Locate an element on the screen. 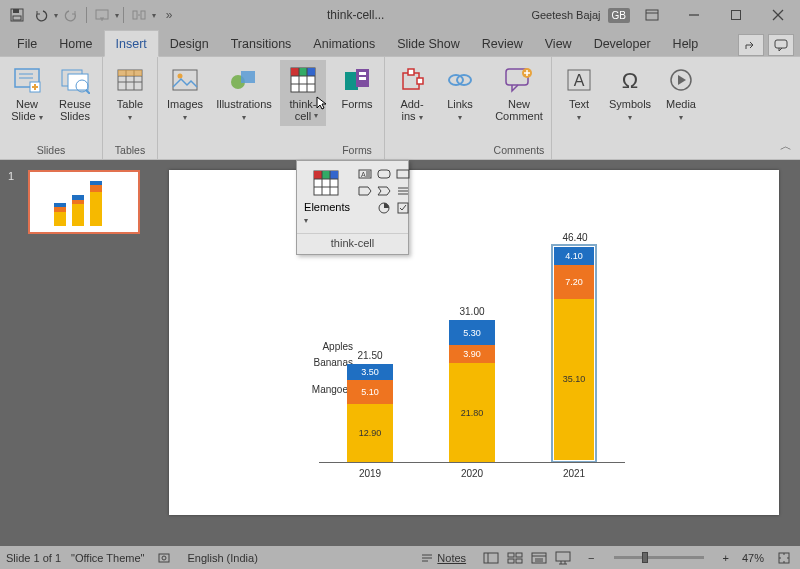 This screenshot has height=569, width=800. bar-segment: 4.10 is located at coordinates (574, 256).